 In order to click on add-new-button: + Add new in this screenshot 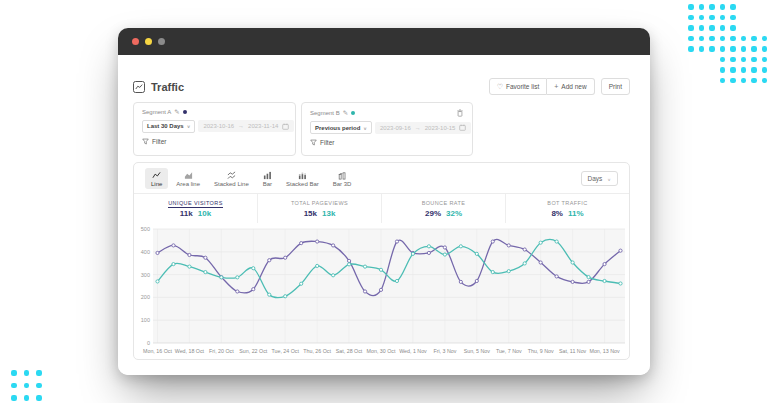, I will do `click(570, 86)`.